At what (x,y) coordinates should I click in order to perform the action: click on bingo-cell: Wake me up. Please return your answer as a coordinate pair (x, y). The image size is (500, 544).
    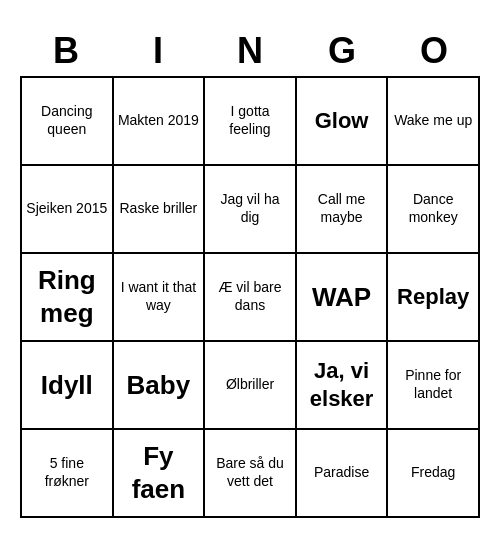
    Looking at the image, I should click on (434, 122).